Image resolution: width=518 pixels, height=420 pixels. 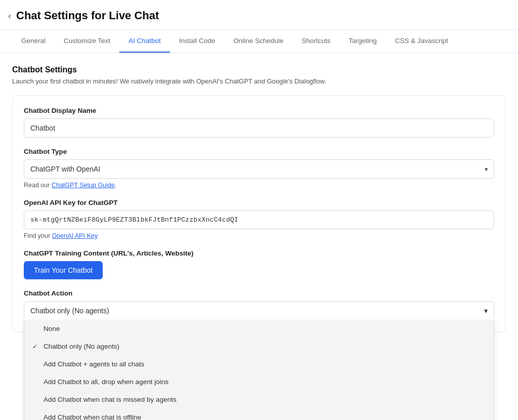 What do you see at coordinates (259, 110) in the screenshot?
I see `display-name-label: Chatbot Display Name` at bounding box center [259, 110].